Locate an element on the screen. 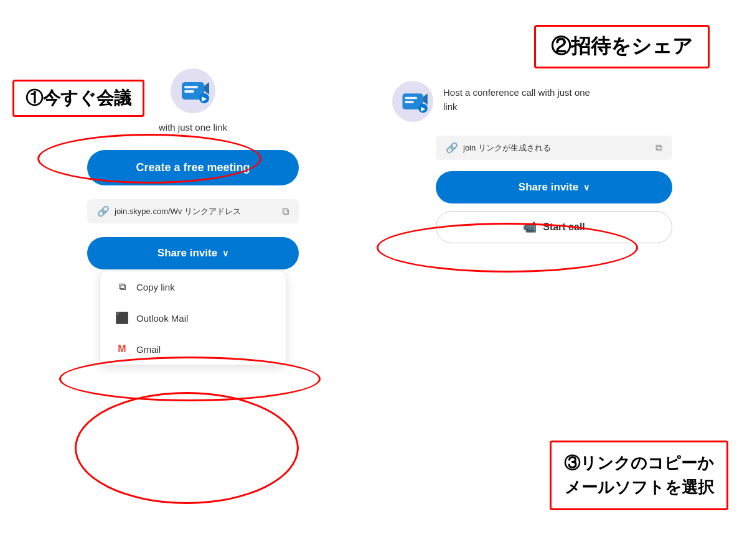 Image resolution: width=747 pixels, height=560 pixels. skype-icon-left: ▶ is located at coordinates (193, 92).